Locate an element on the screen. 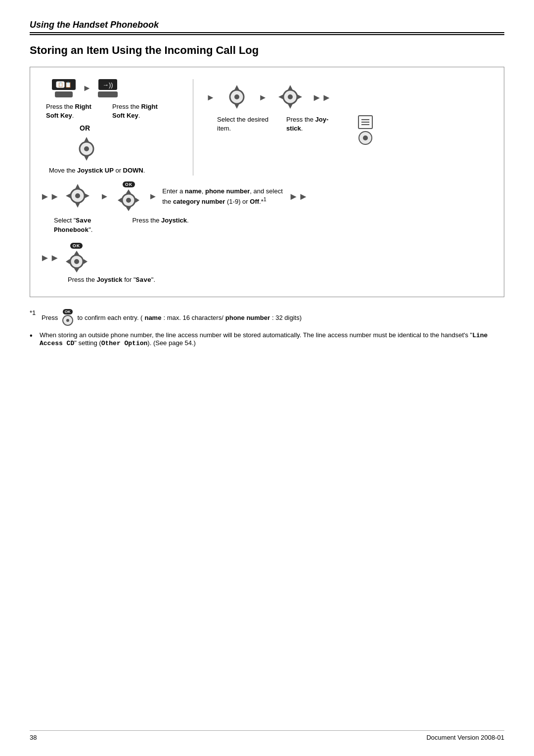 The width and height of the screenshot is (534, 756). ok-joystick-icon: OK is located at coordinates (129, 197).